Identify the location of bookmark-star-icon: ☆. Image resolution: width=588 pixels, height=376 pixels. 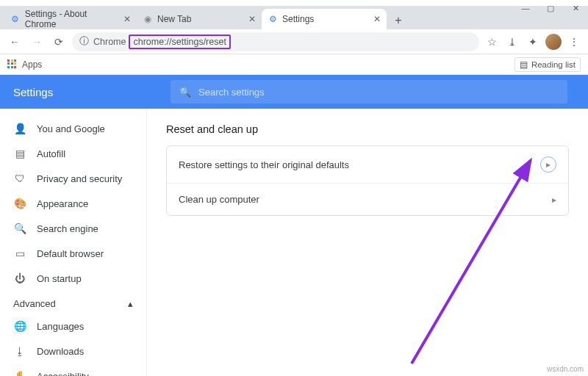
(492, 42).